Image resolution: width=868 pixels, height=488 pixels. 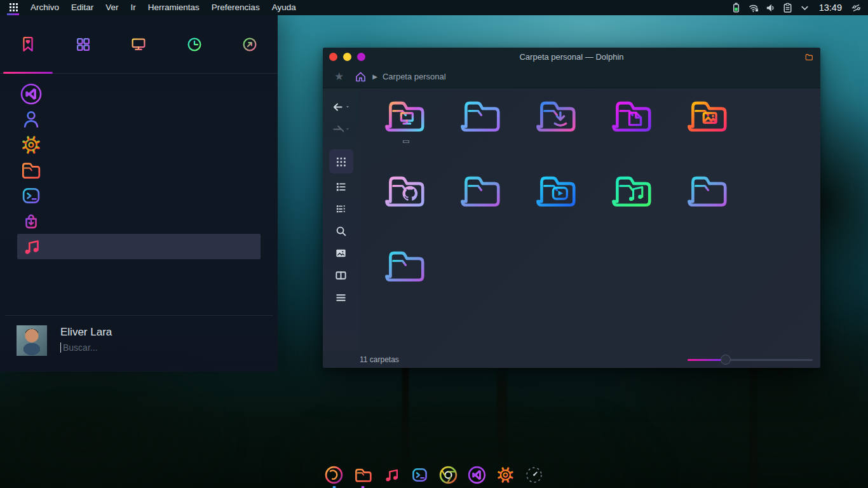 What do you see at coordinates (754, 8) in the screenshot?
I see `network-wifi-icon` at bounding box center [754, 8].